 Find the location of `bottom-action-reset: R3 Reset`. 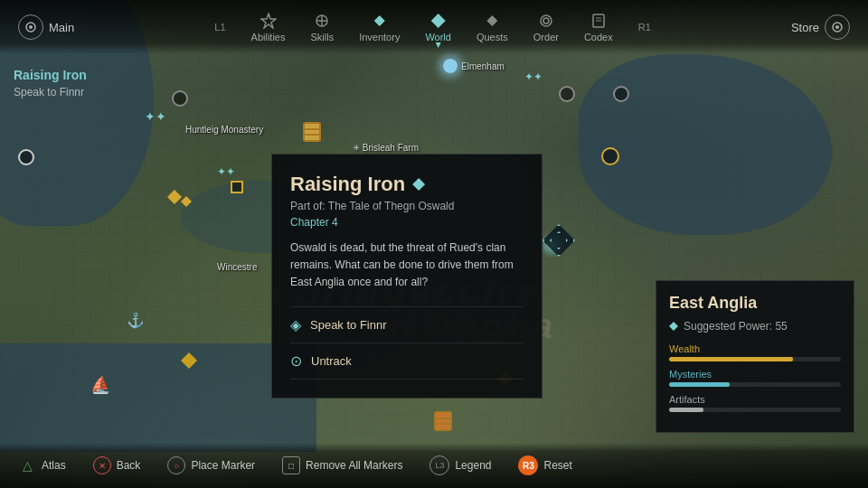

bottom-action-reset: R3 Reset is located at coordinates (544, 465).